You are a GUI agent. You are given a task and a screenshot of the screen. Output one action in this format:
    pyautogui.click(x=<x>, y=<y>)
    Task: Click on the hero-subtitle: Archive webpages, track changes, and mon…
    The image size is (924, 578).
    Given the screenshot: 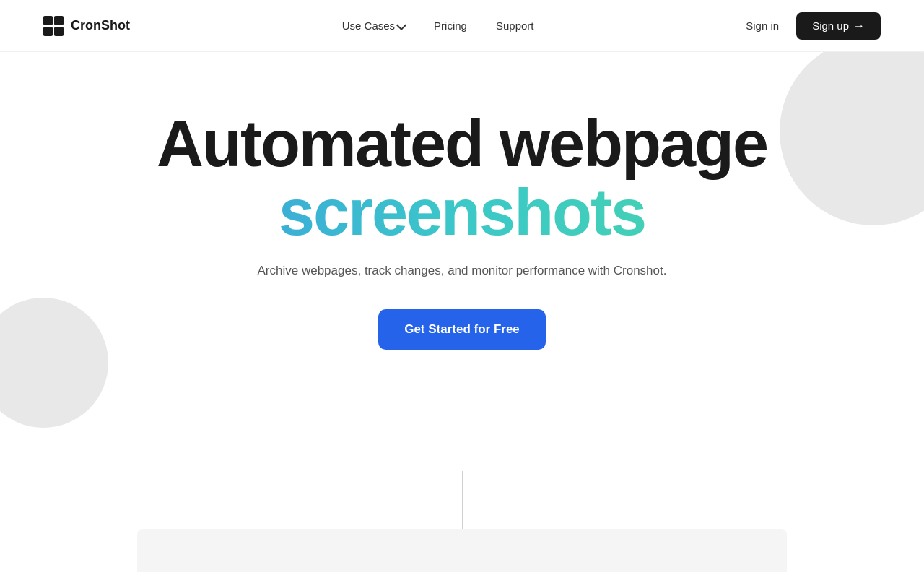 What is the action you would take?
    pyautogui.click(x=462, y=270)
    